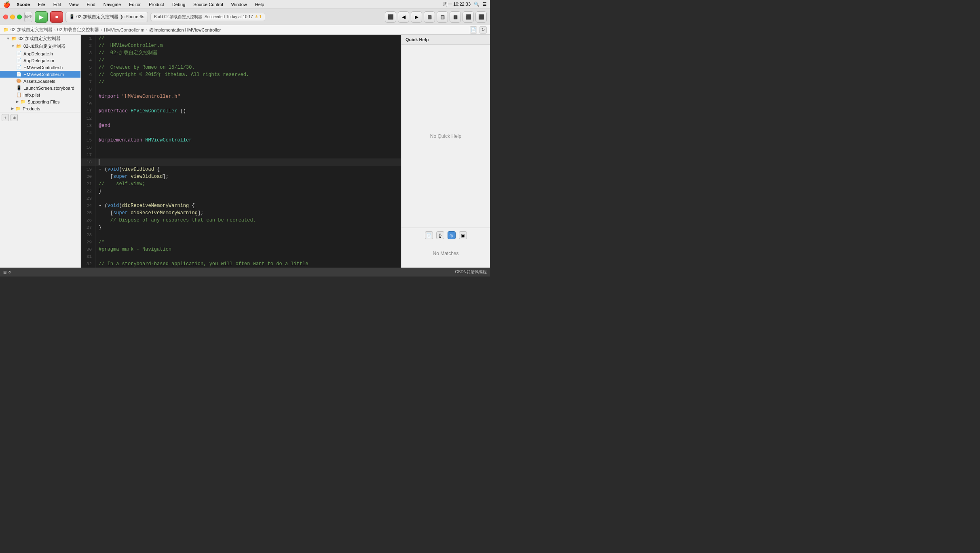 The height and width of the screenshot is (553, 980). What do you see at coordinates (241, 264) in the screenshot?
I see `code-line-32: 32 // In a storyboard-based application,…` at bounding box center [241, 264].